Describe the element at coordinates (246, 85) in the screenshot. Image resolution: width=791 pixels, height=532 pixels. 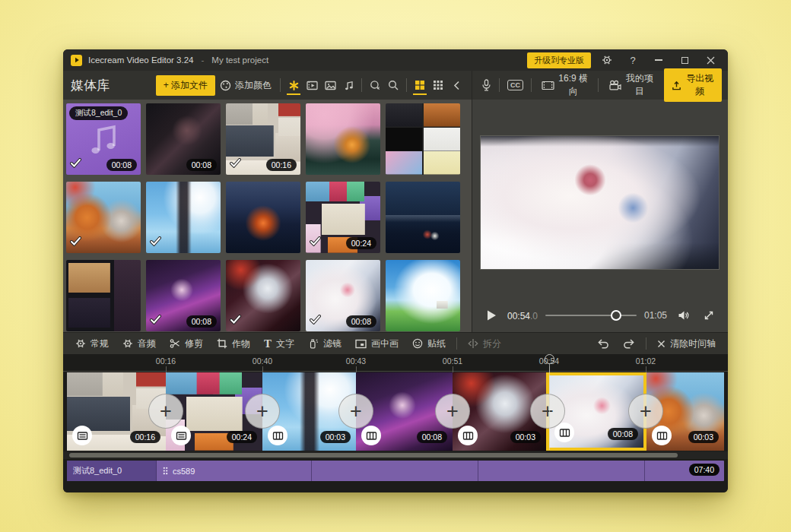
I see `add-color-button: 添加颜色` at that location.